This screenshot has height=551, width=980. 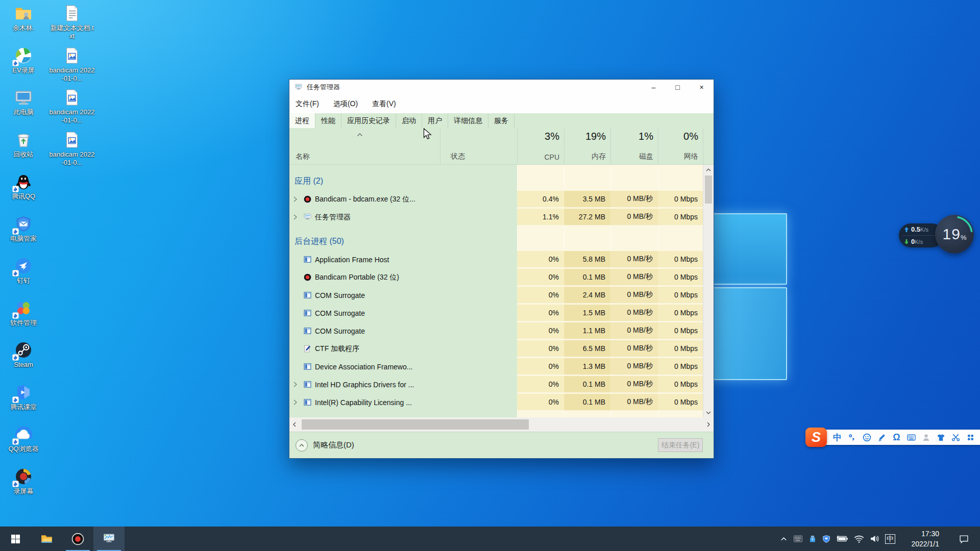 What do you see at coordinates (23, 365) in the screenshot?
I see `desktop-icon-label: Steam` at bounding box center [23, 365].